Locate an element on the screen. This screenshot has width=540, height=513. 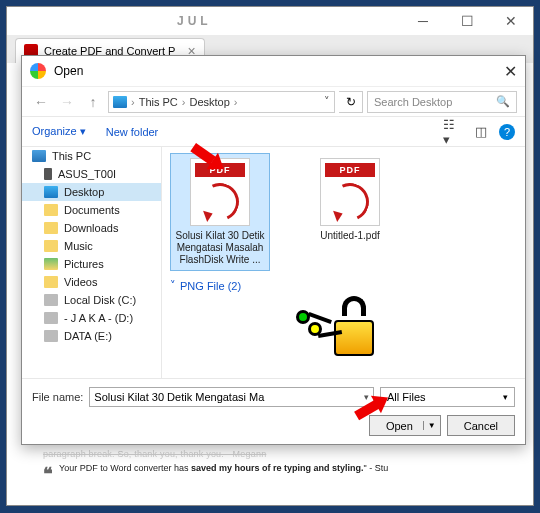
breadcrumb-root: This PC is located at coordinates (158, 102).